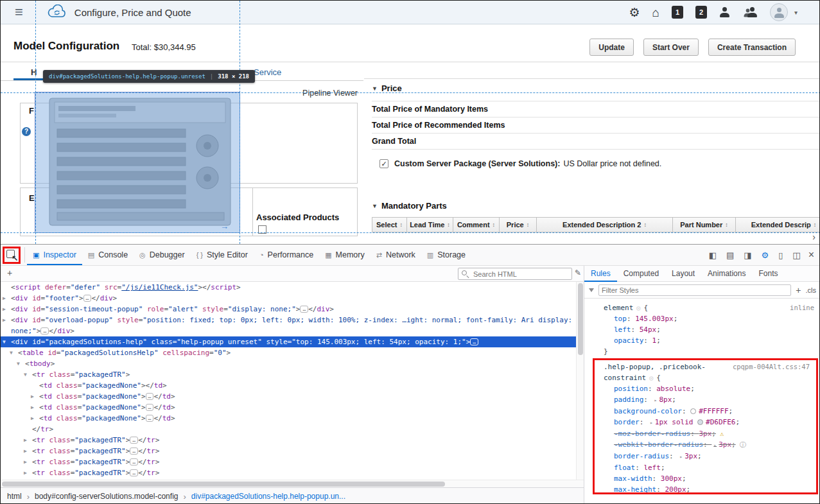 The image size is (820, 504). I want to click on rule-source-link: inline, so click(802, 308).